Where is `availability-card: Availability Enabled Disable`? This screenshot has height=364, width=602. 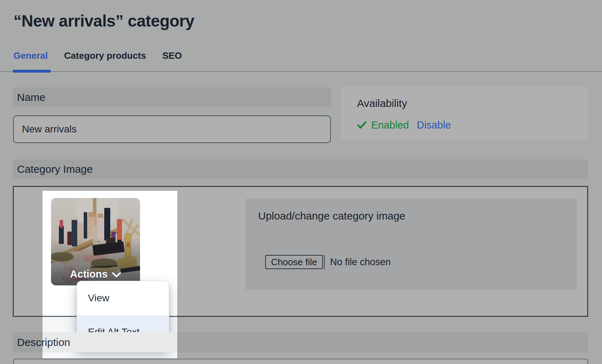
availability-card: Availability Enabled Disable is located at coordinates (464, 114).